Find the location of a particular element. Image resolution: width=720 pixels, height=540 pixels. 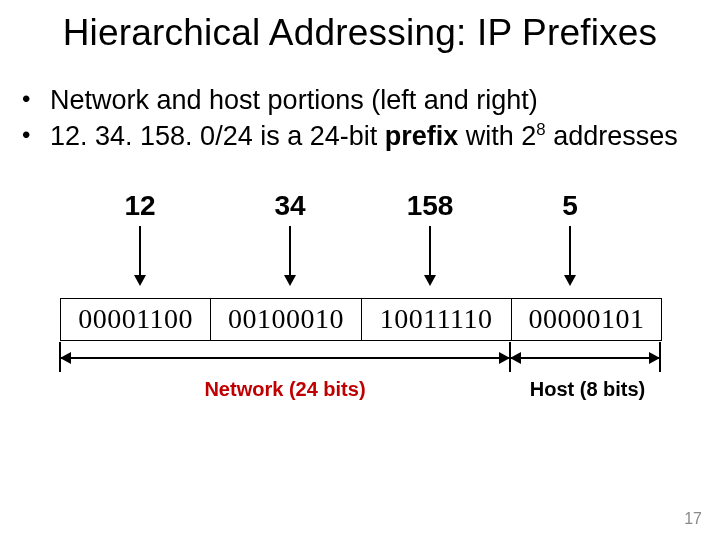

octet-bin-3: 10011110 is located at coordinates (437, 320).